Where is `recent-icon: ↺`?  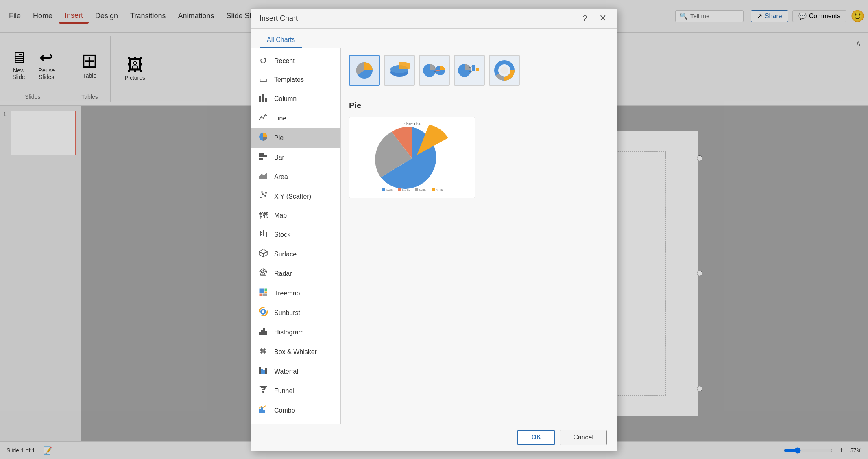
recent-icon: ↺ is located at coordinates (263, 61).